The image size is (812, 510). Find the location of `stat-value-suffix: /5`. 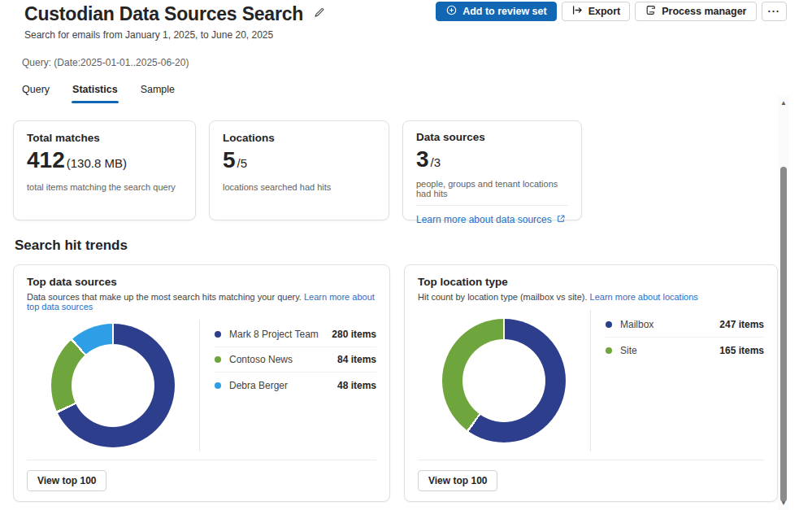

stat-value-suffix: /5 is located at coordinates (242, 163).